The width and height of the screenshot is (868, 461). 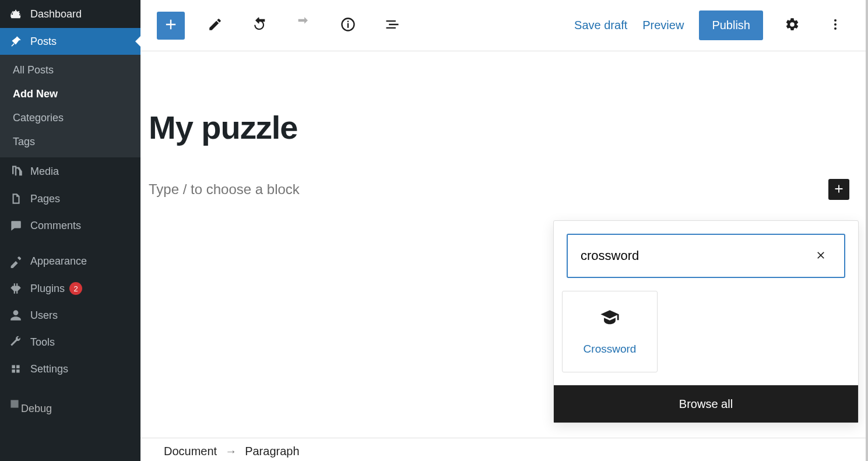 I want to click on undo-icon, so click(x=259, y=26).